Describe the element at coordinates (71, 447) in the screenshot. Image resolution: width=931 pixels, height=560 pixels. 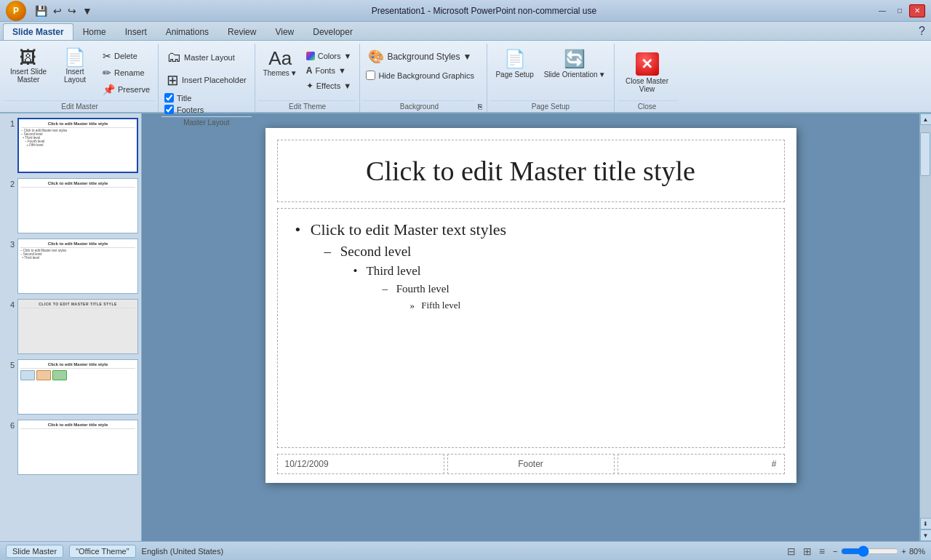
I see `slide-thumb-6: 6 Click to edit Master title style` at that location.